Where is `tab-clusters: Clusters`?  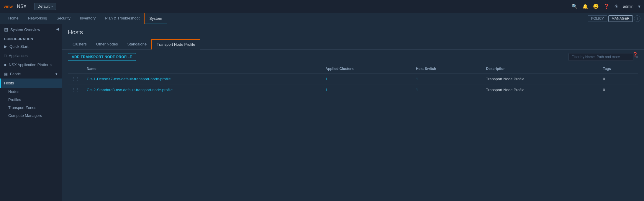
tab-clusters: Clusters is located at coordinates (80, 44).